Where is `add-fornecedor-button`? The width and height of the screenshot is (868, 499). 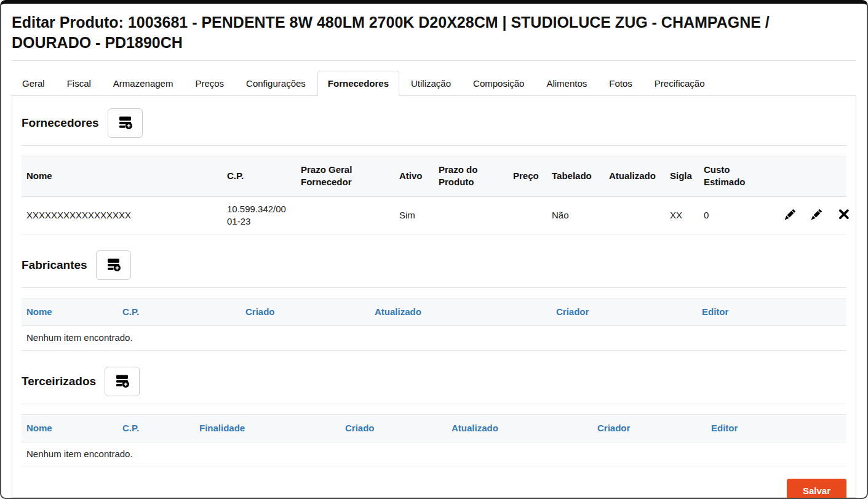
add-fornecedor-button is located at coordinates (125, 123).